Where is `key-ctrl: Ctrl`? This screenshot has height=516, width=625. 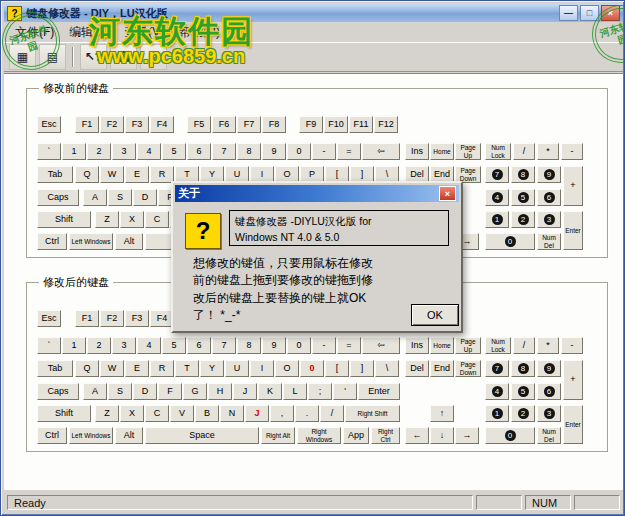 key-ctrl: Ctrl is located at coordinates (52, 242).